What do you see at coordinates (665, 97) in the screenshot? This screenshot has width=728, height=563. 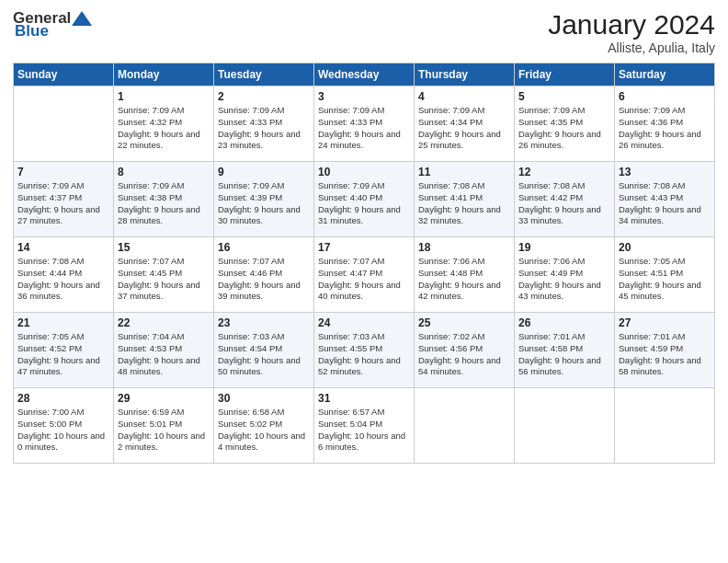 I see `cell-date: 6` at bounding box center [665, 97].